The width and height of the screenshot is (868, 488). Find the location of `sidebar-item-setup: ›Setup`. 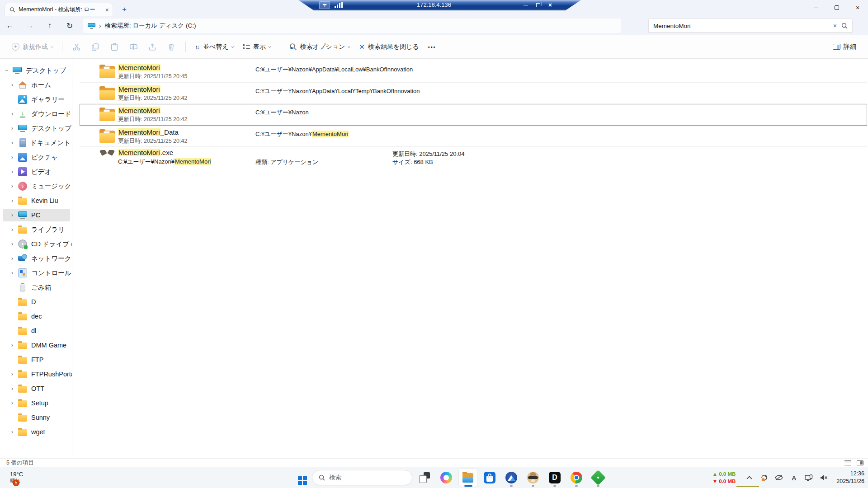

sidebar-item-setup: ›Setup is located at coordinates (36, 403).